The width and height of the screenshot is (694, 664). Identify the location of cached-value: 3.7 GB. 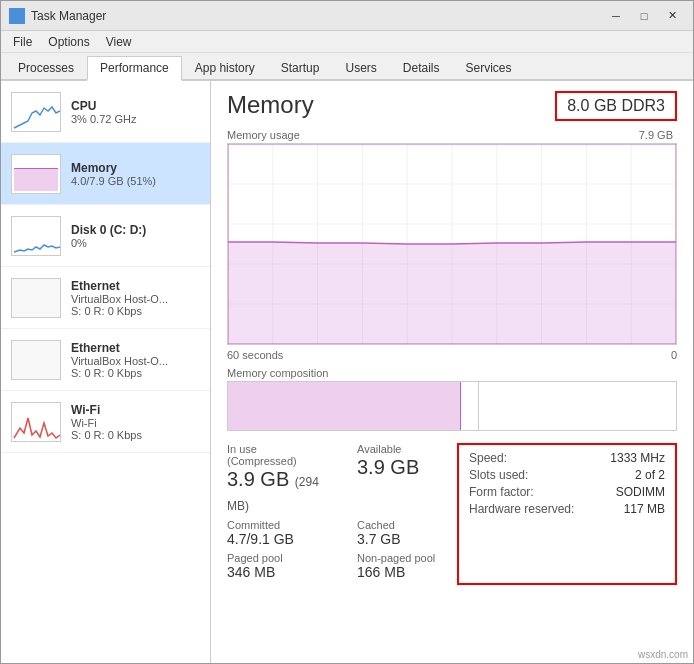
(407, 540).